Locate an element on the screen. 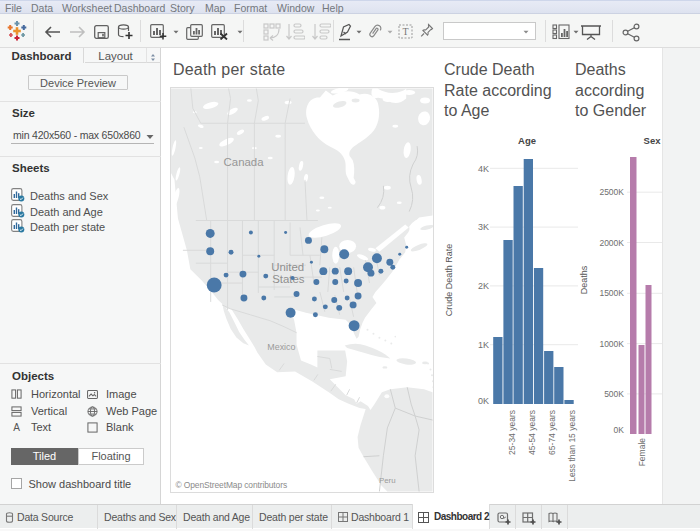 Image resolution: width=700 pixels, height=531 pixels. svg-text: United is located at coordinates (288, 267).